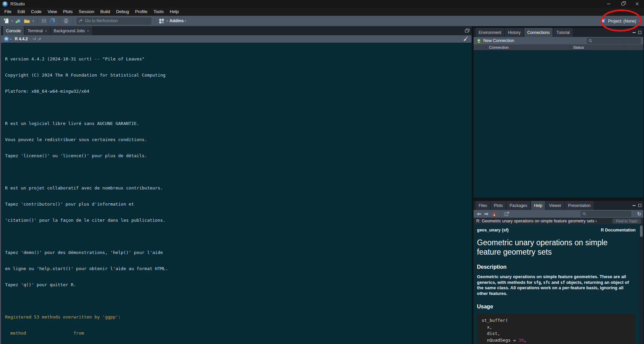  I want to click on new-project-icon: R, so click(18, 21).